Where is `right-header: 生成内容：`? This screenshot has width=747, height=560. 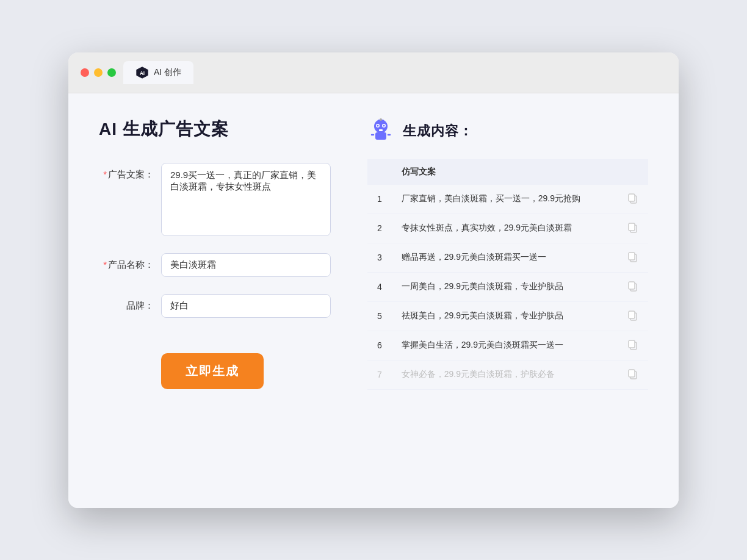
right-header: 生成内容： is located at coordinates (508, 131).